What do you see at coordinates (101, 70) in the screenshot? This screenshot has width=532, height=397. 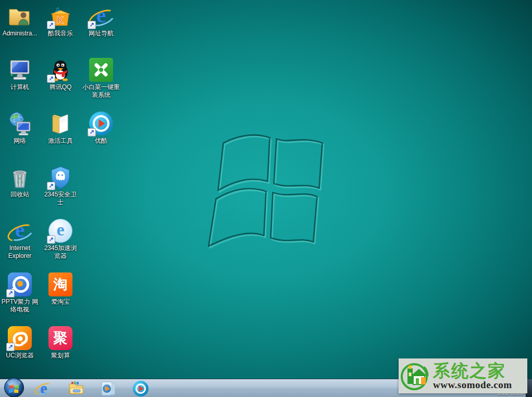 I see `green-x-icon` at bounding box center [101, 70].